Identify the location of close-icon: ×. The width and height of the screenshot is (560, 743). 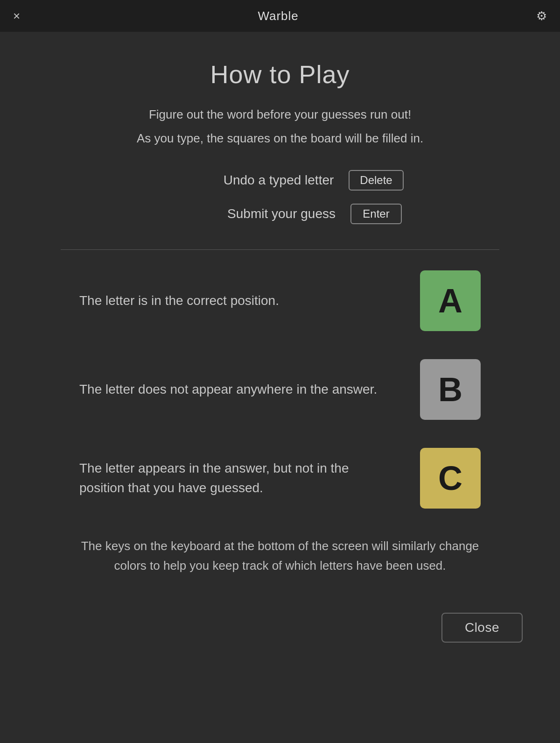
(17, 16).